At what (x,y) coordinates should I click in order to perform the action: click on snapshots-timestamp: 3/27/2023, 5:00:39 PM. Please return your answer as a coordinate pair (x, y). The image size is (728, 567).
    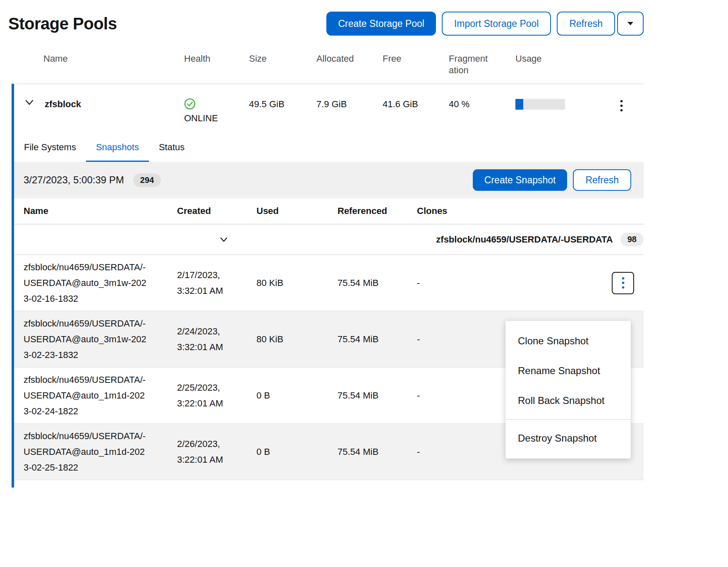
    Looking at the image, I should click on (74, 180).